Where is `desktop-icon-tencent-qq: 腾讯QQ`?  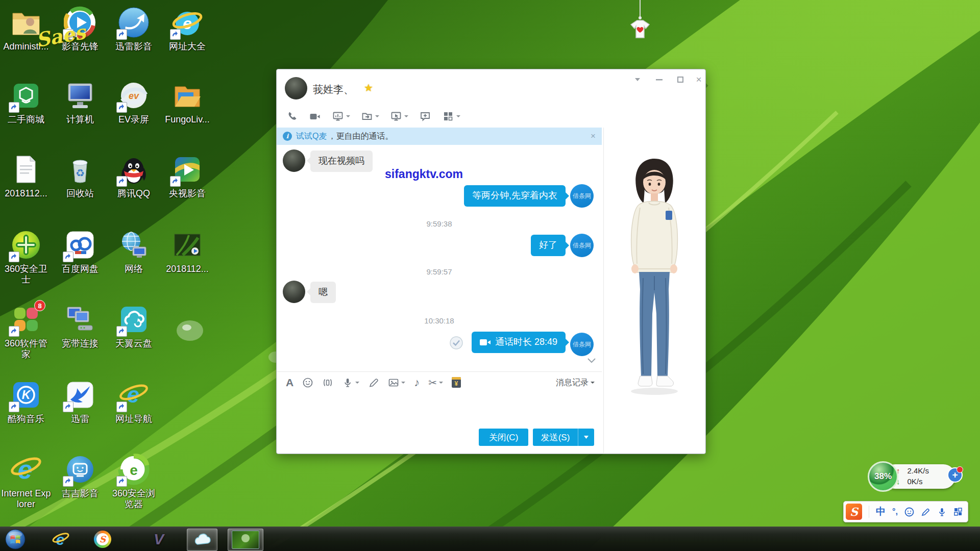 desktop-icon-tencent-qq: 腾讯QQ is located at coordinates (134, 176).